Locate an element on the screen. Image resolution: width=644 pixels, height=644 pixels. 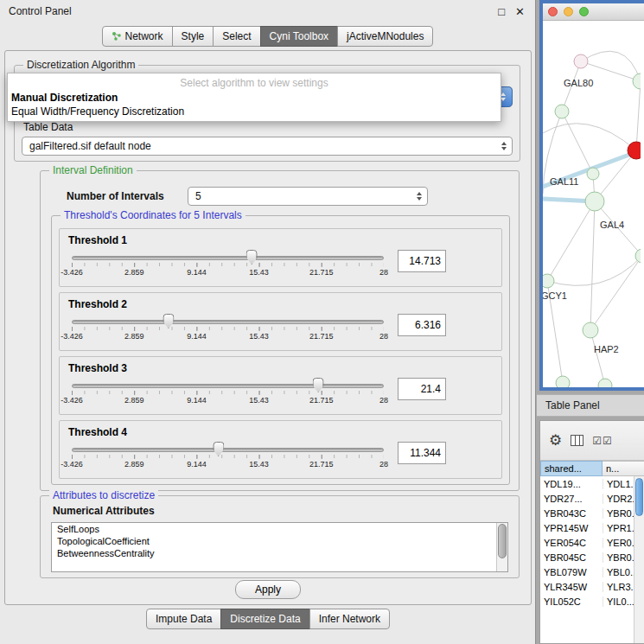
table-toolbar: ⚙ ☑☑ is located at coordinates (592, 441).